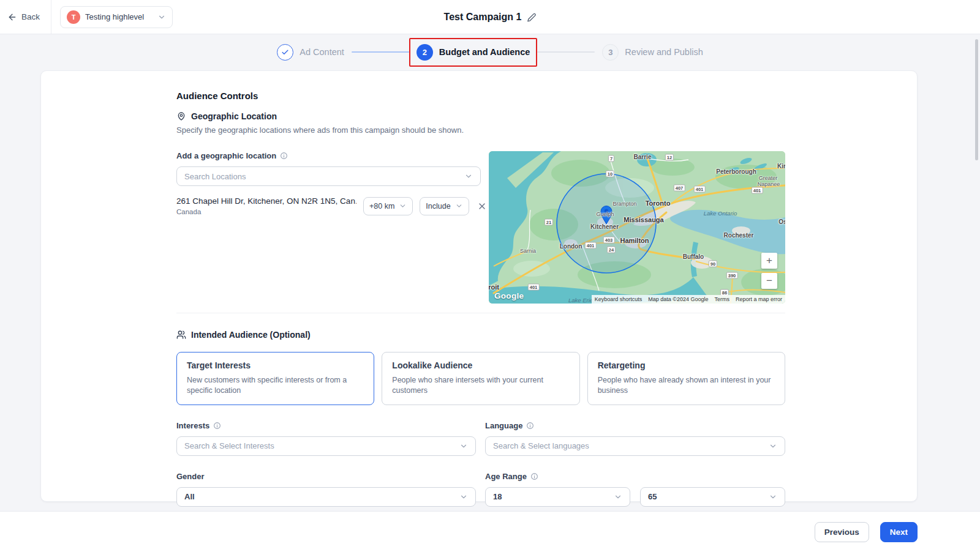 The width and height of the screenshot is (980, 552). What do you see at coordinates (490, 17) in the screenshot?
I see `campaign-title-wrap: Test Campaign 1` at bounding box center [490, 17].